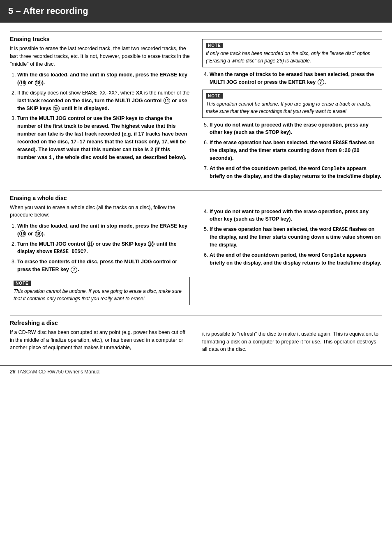  What do you see at coordinates (292, 342) in the screenshot?
I see `refreshing-disc-right-text: it is possible to "refresh" the disc to …` at bounding box center [292, 342].